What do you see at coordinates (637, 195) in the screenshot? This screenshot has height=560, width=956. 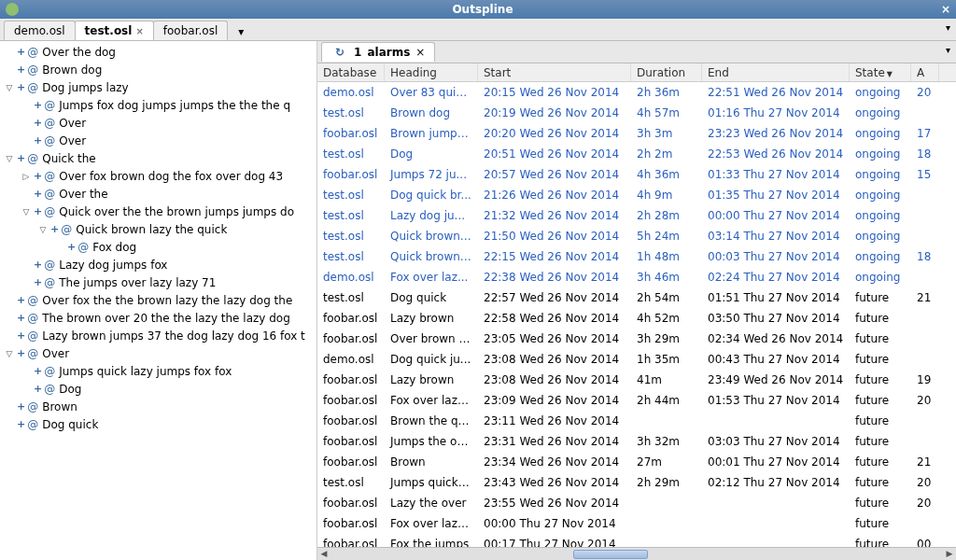 I see `table-row: test.oslDog quick br...21:26 Wed 26 Nov …` at bounding box center [637, 195].